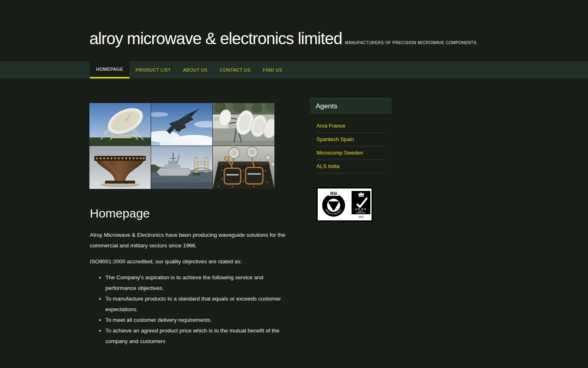 This screenshot has width=588, height=368. I want to click on ukas-number: 003, so click(361, 217).